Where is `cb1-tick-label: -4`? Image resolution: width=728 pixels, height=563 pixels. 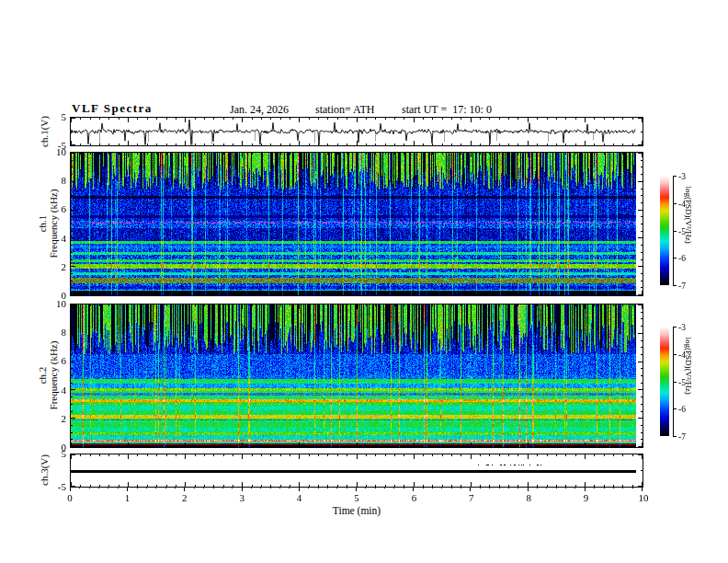
cb1-tick-label: -4 is located at coordinates (682, 204).